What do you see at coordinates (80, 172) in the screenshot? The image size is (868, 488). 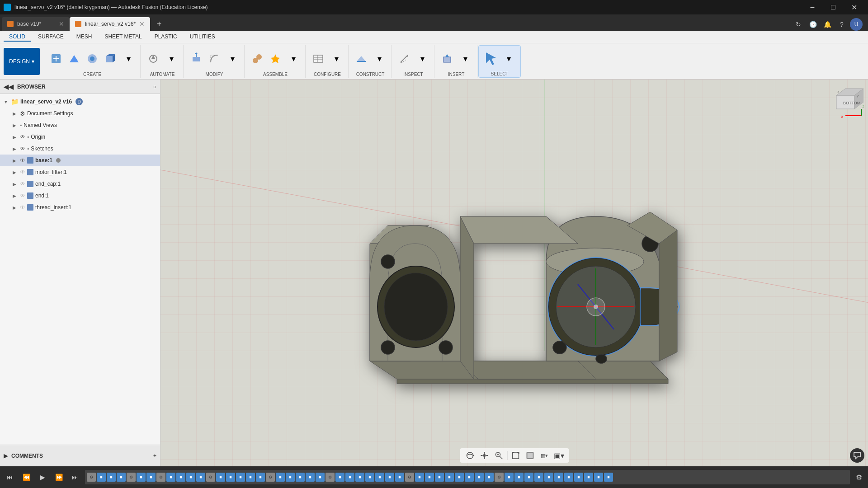 I see `tree-item-motor-lifter: ▶ 👁 motor_lifter:1` at bounding box center [80, 172].